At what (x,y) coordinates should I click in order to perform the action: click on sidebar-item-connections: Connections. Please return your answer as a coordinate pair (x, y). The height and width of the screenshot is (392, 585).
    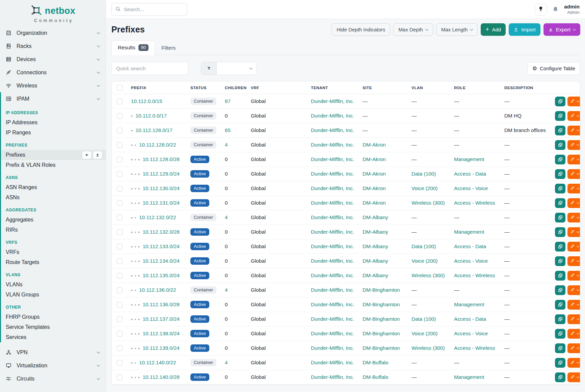
    Looking at the image, I should click on (53, 72).